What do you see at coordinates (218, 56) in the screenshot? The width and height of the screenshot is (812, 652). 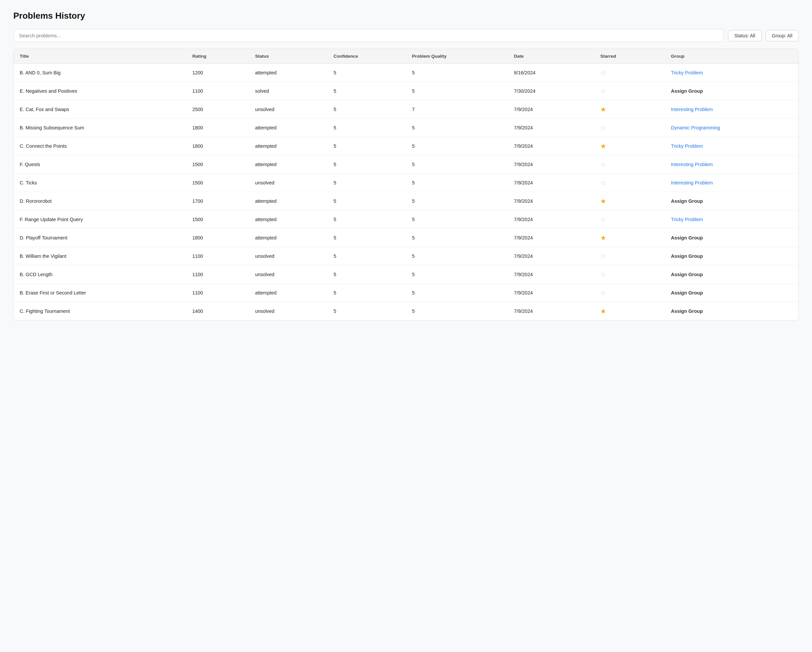 I see `col-header-rating: Rating` at bounding box center [218, 56].